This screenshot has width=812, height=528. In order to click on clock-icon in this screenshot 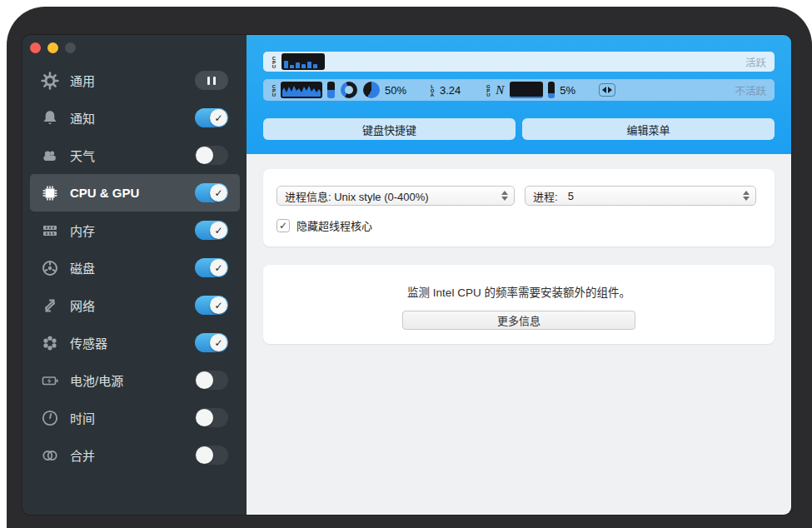, I will do `click(50, 418)`.